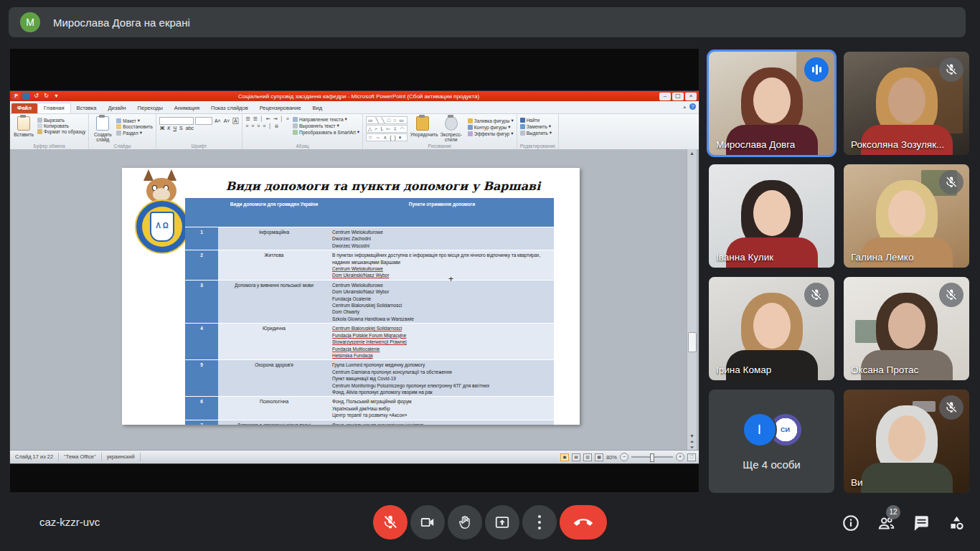  What do you see at coordinates (745, 257) in the screenshot?
I see `participant-name: Іванна Кулик` at bounding box center [745, 257].